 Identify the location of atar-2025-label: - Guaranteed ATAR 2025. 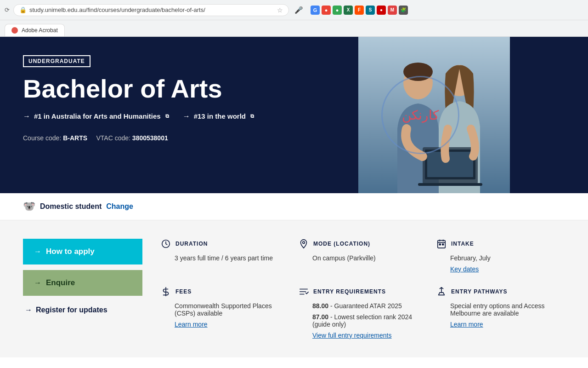
(366, 306).